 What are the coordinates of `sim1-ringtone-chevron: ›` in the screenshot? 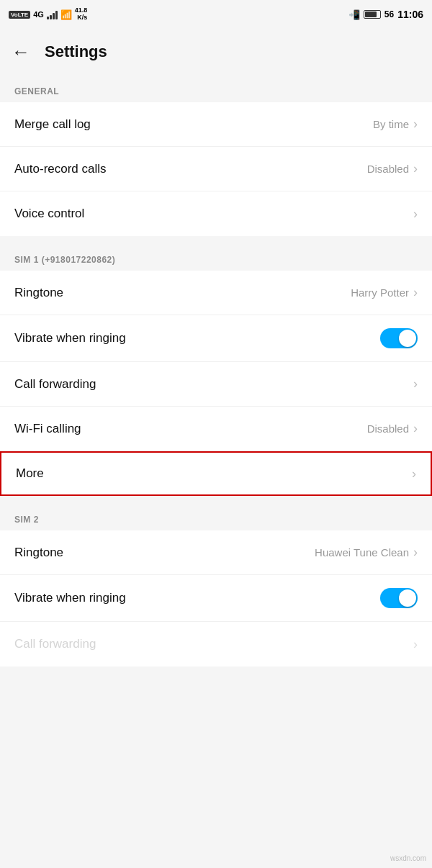 It's located at (415, 292).